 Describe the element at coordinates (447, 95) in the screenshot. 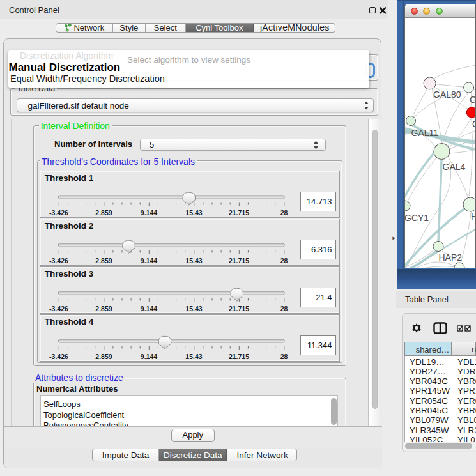

I see `svg-text: GAL80` at that location.